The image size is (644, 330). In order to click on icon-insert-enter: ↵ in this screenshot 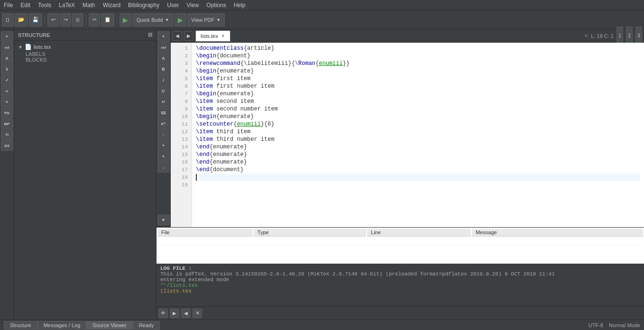, I will do `click(164, 102)`.